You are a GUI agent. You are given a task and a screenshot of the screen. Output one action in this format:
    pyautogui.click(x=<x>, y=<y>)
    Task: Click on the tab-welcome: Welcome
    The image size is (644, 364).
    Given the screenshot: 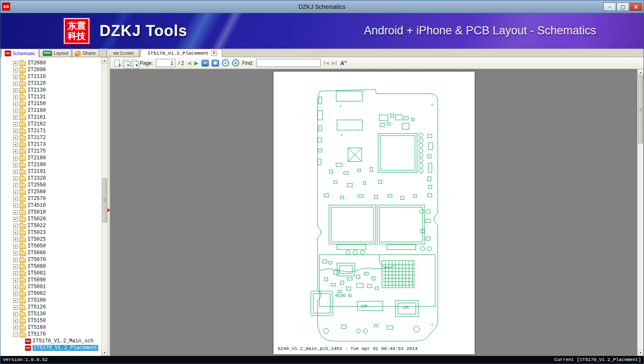 What is the action you would take?
    pyautogui.click(x=123, y=53)
    